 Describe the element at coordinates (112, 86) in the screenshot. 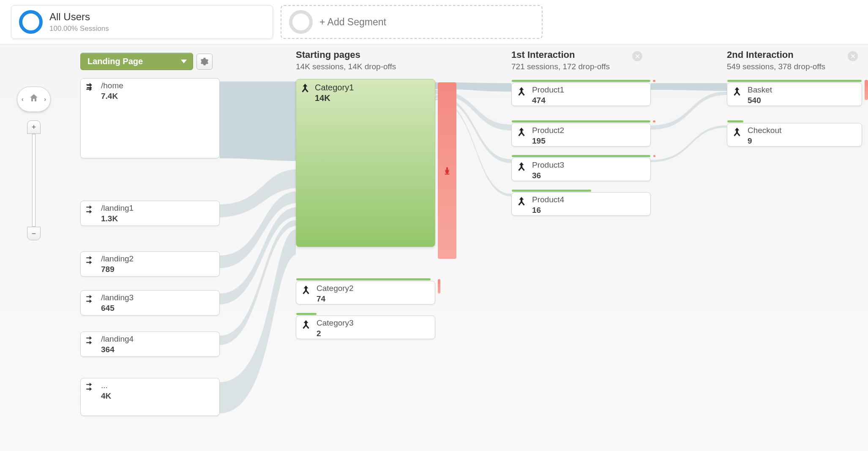

I see `node-label: /home` at that location.